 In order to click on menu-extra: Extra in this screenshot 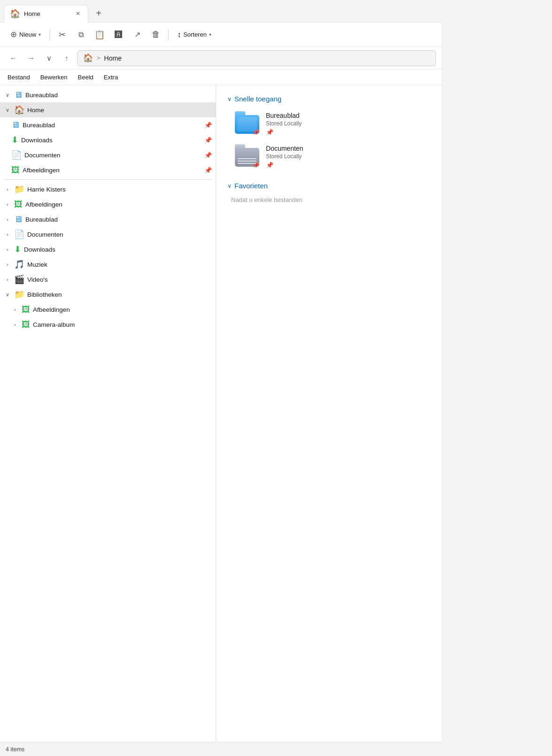, I will do `click(111, 77)`.